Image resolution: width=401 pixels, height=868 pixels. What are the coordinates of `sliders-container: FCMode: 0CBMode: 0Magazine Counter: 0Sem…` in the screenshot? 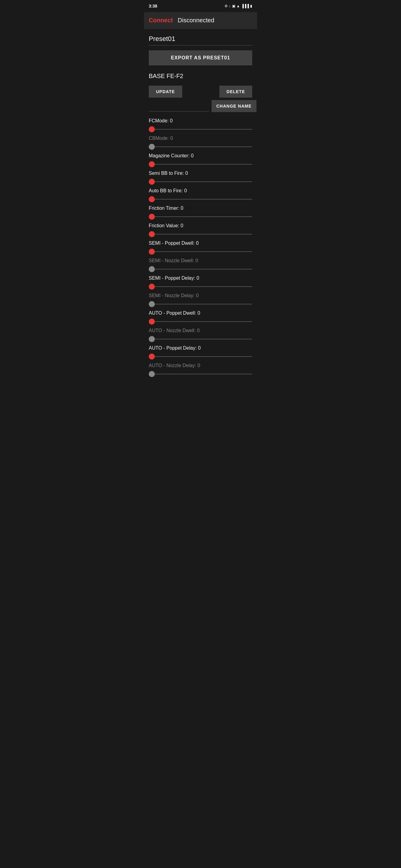 It's located at (200, 247).